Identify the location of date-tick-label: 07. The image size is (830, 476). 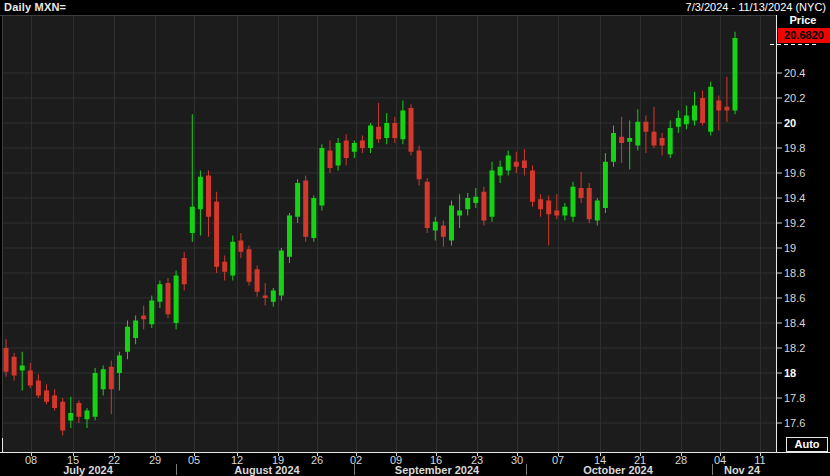
(558, 460).